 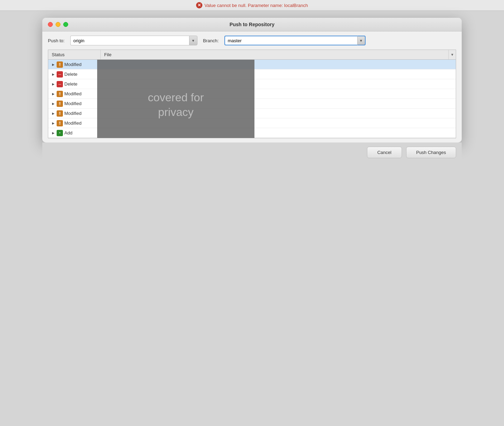 I want to click on error-icon: ✕, so click(x=199, y=5).